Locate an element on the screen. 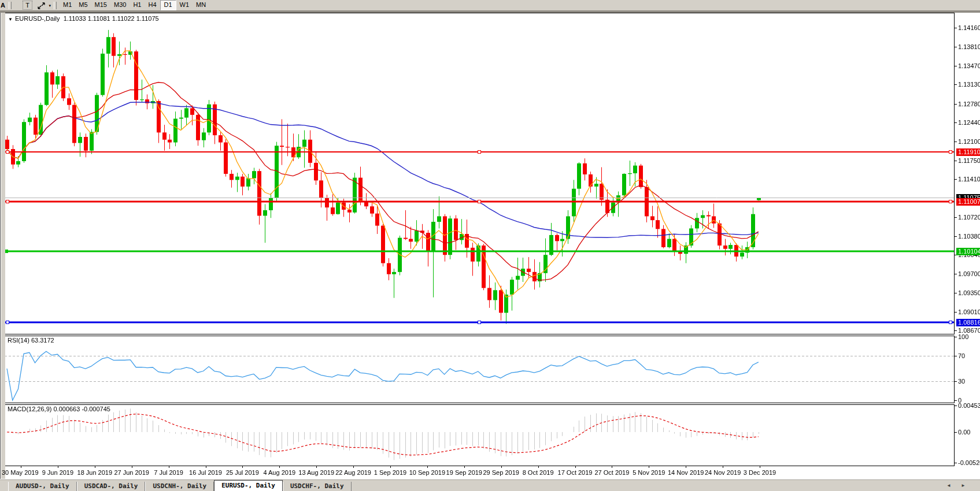  macd-tick-label: 0.00 is located at coordinates (964, 432).